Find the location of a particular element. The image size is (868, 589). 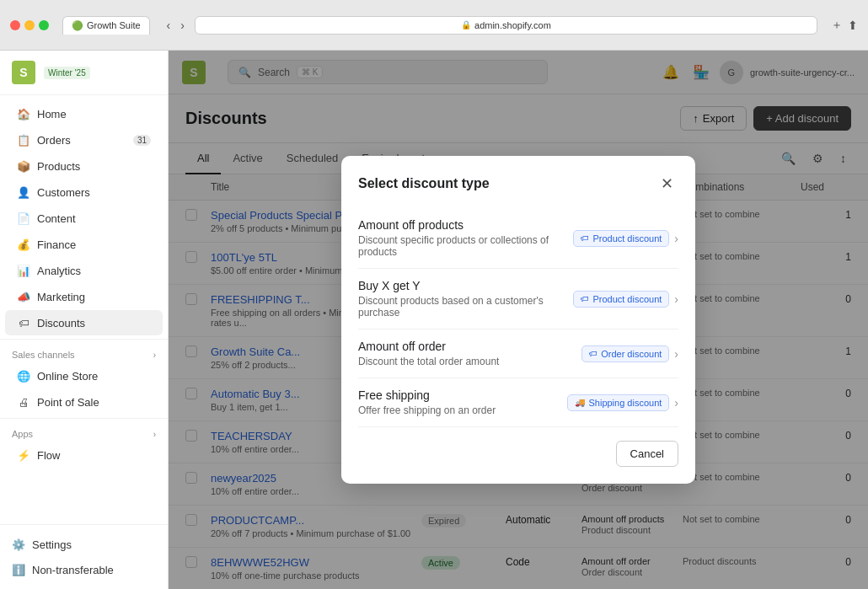

sidebar-item-flow: ⚡ Flow is located at coordinates (84, 455).